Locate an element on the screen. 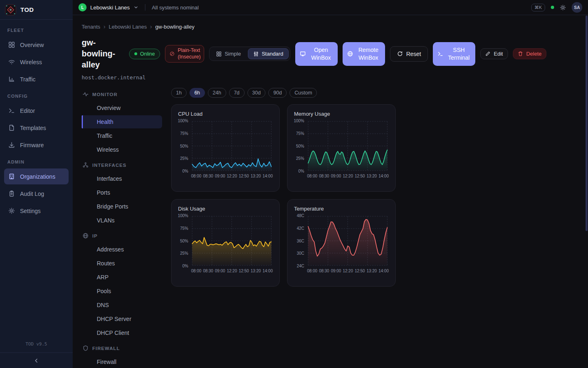 This screenshot has height=368, width=588. clipboard-icon is located at coordinates (11, 194).